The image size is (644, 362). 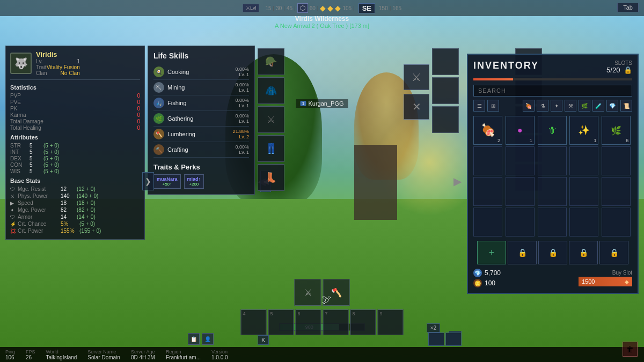 I want to click on character-panel: 🐺 Viridis Lv. 1 Trait Vitality Fusion Cl…, so click(x=75, y=143).